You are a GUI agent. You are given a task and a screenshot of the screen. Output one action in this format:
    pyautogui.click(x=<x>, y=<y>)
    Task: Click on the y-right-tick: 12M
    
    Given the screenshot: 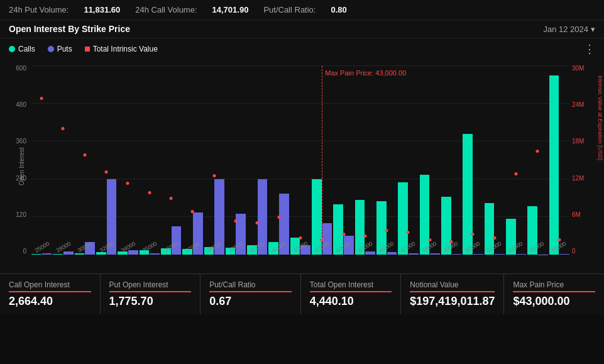 What is the action you would take?
    pyautogui.click(x=587, y=179)
    